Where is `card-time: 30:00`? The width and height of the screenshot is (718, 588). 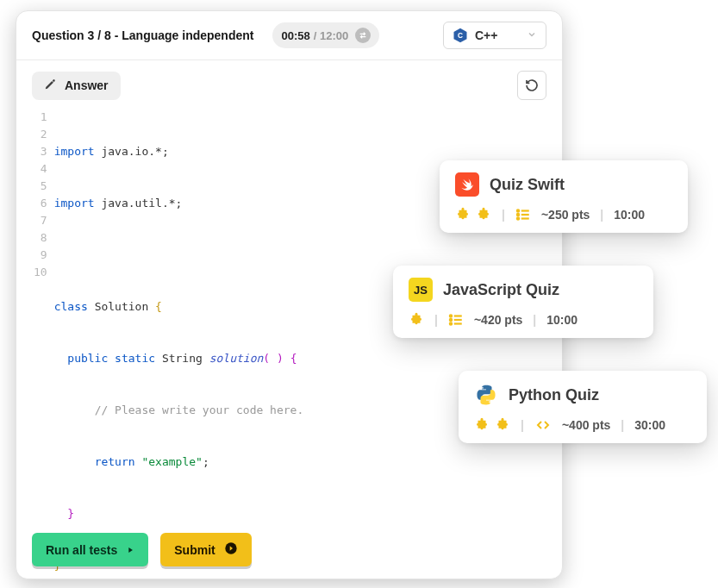
card-time: 30:00 is located at coordinates (650, 425).